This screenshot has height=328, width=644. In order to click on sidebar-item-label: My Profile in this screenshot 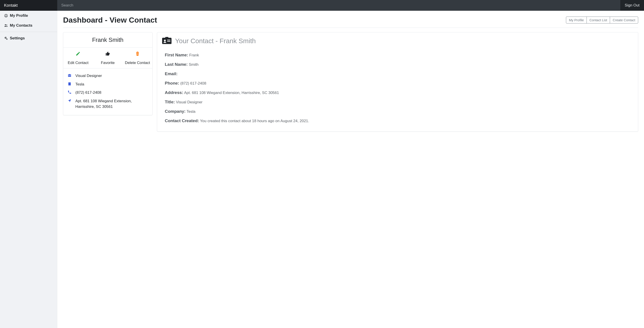, I will do `click(19, 16)`.